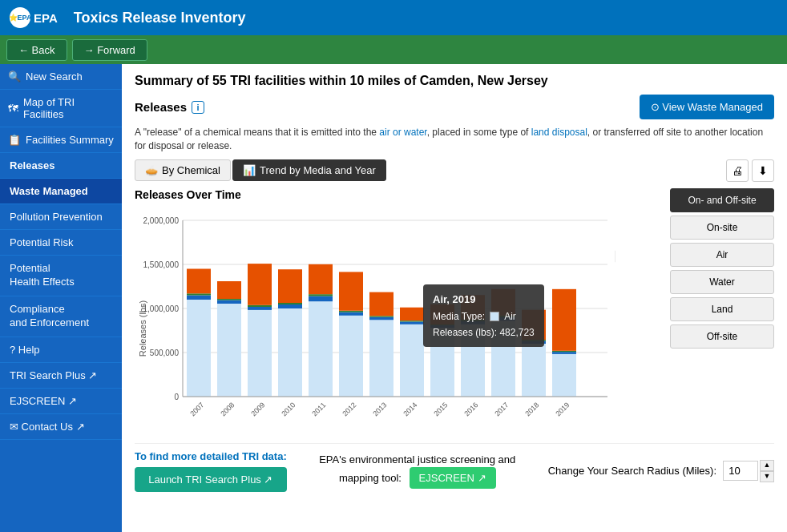  Describe the element at coordinates (394, 18) in the screenshot. I see `header: ⭐EPA EPA Toxics Release Inventory` at that location.